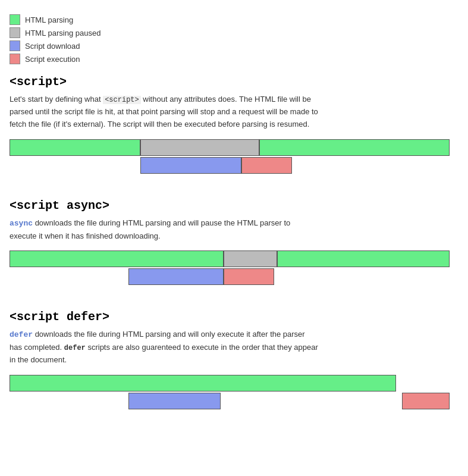  What do you see at coordinates (75, 348) in the screenshot?
I see `inline-code-bold: defer` at bounding box center [75, 348].